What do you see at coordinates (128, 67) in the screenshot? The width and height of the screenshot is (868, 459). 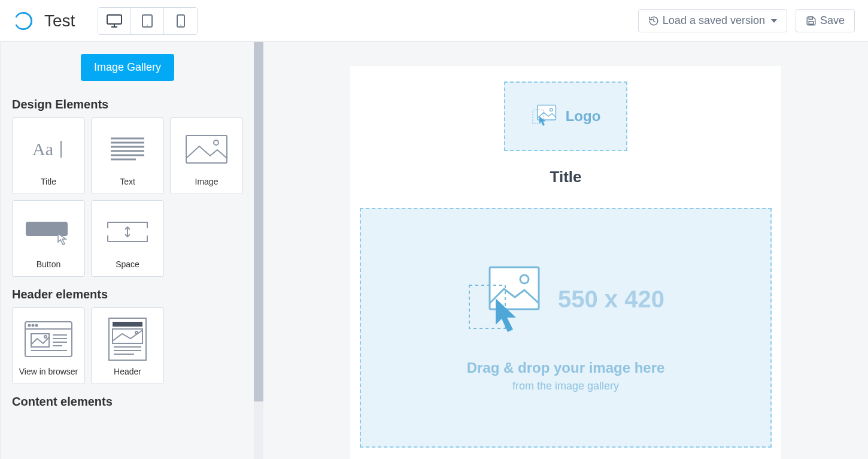 I see `image-gallery-button: Image Gallery` at bounding box center [128, 67].